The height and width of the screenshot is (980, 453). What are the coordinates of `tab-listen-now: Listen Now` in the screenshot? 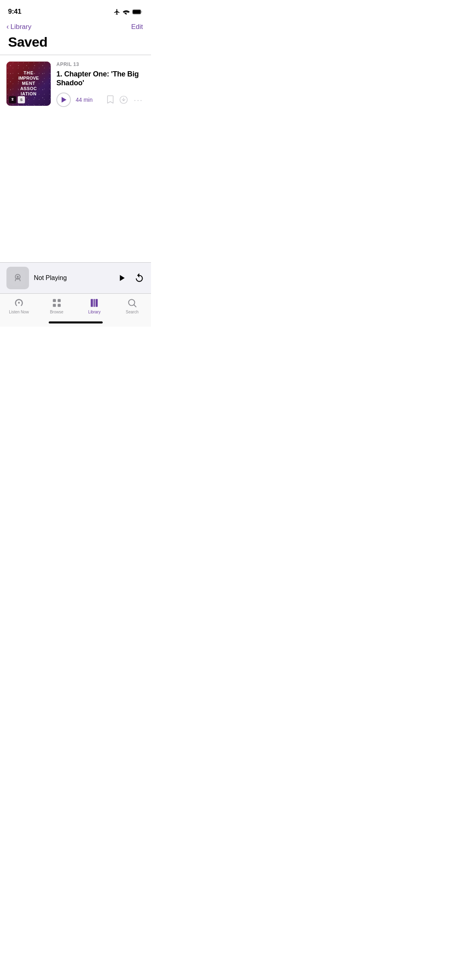 It's located at (19, 306).